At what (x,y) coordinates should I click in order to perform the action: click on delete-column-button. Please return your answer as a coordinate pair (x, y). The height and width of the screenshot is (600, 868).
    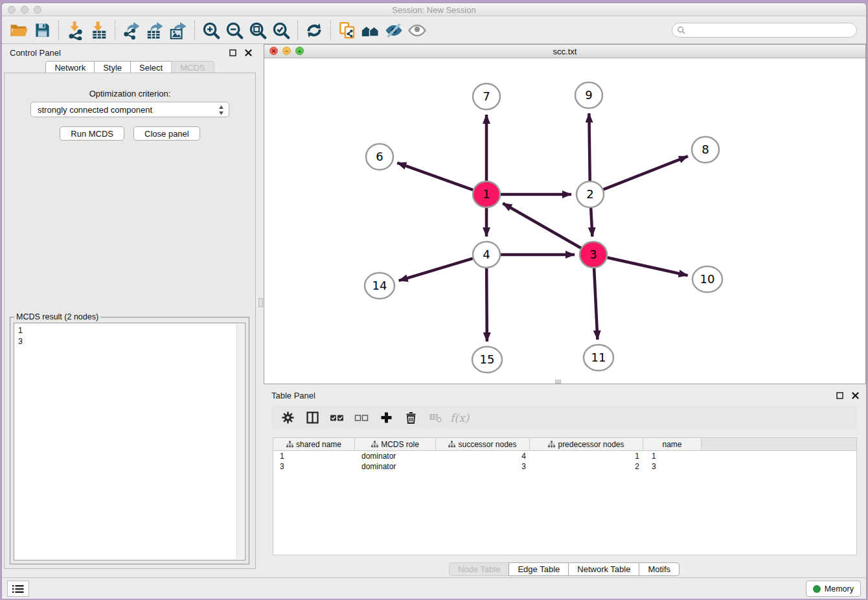
    Looking at the image, I should click on (411, 418).